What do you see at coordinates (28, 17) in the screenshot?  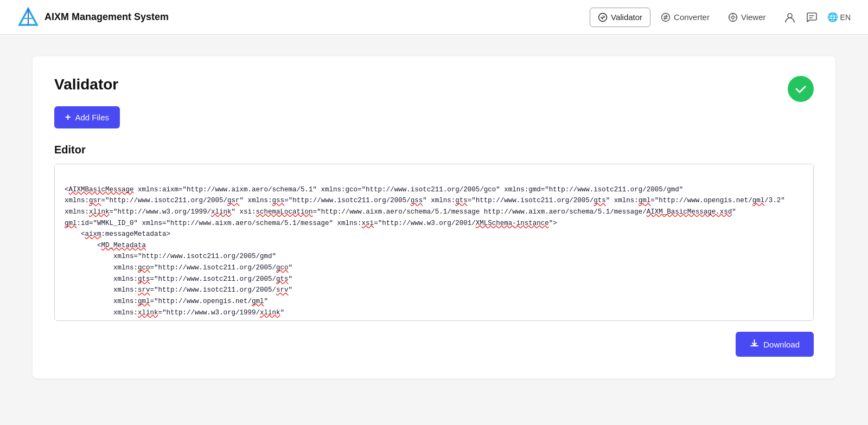 I see `app-logo-icon` at bounding box center [28, 17].